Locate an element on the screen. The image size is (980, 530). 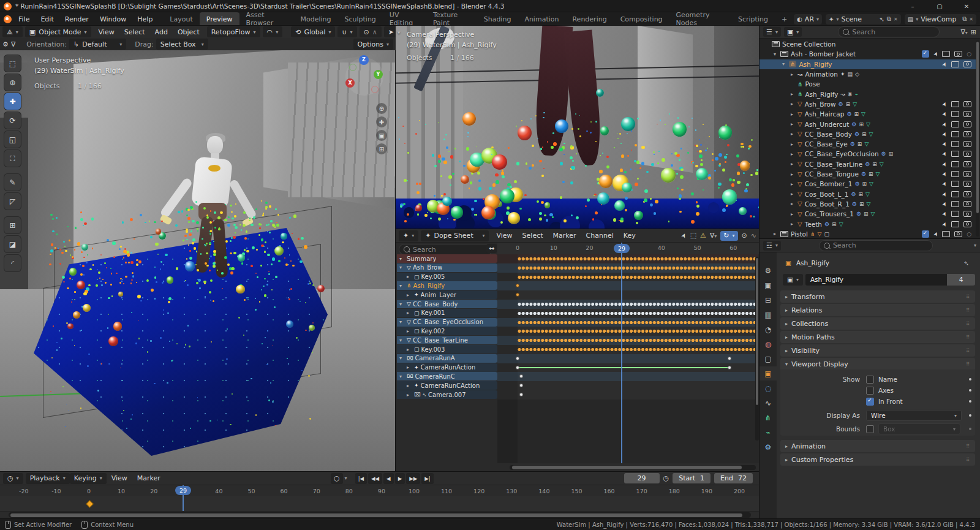
outliner-row-cc-base-body: ▸▽CC_Base_Body⚙⊞▽➤ is located at coordinates (869, 134).